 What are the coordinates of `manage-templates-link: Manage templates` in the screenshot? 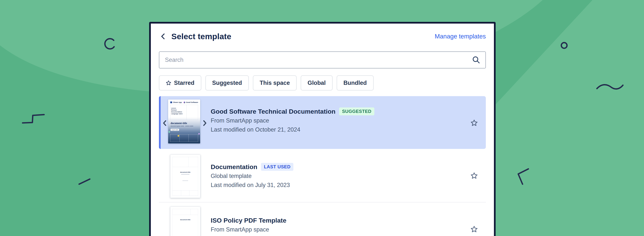 It's located at (460, 37).